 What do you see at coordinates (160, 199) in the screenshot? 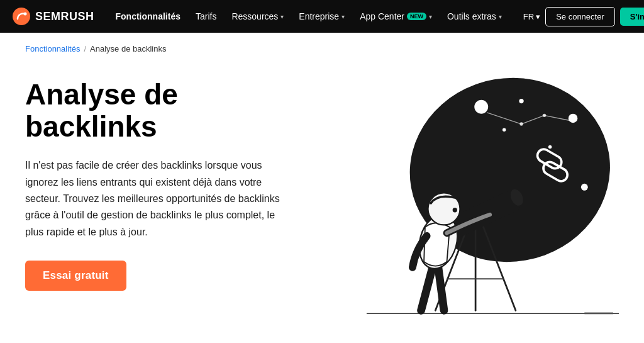
I see `page-description: Il n'est pas facile de créer des backlin…` at bounding box center [160, 199].